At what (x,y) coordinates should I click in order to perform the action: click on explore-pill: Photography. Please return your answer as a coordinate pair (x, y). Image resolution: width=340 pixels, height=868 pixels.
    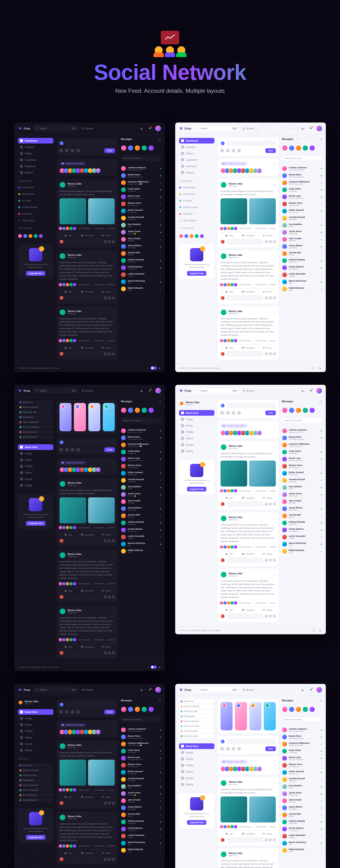
    Looking at the image, I should click on (36, 417).